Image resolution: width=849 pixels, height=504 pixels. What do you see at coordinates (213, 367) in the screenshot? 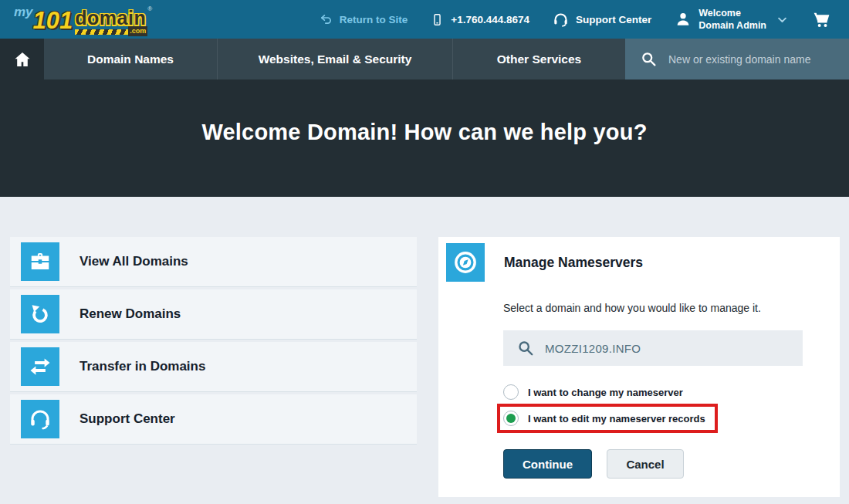
I see `quick-link-transfer-in-domains: Transfer in Domains` at bounding box center [213, 367].